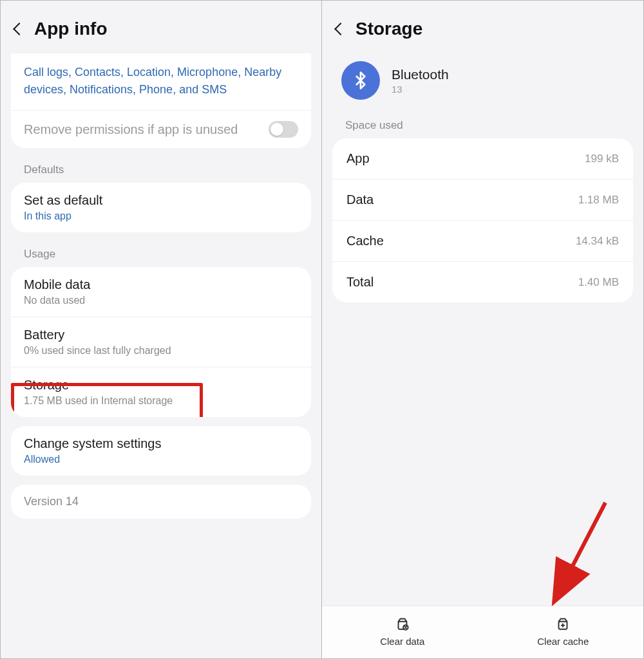 The height and width of the screenshot is (659, 644). I want to click on version-card: Version 14, so click(161, 502).